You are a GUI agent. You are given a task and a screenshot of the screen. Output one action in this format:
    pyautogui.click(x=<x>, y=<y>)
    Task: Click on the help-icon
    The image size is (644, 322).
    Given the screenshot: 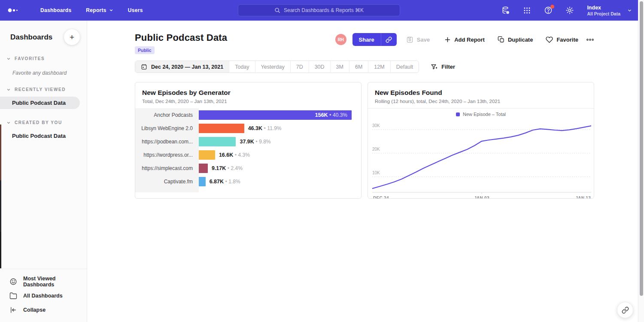 What is the action you would take?
    pyautogui.click(x=548, y=10)
    